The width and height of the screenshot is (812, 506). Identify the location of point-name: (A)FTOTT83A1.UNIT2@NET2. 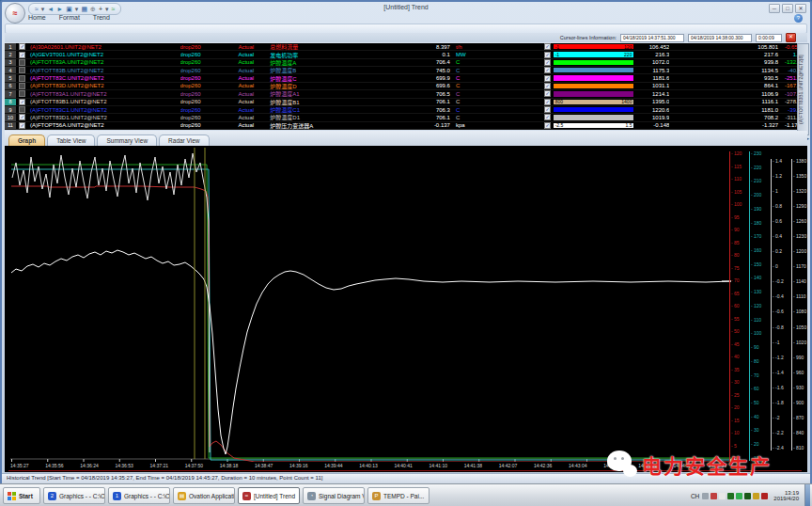
(104, 94).